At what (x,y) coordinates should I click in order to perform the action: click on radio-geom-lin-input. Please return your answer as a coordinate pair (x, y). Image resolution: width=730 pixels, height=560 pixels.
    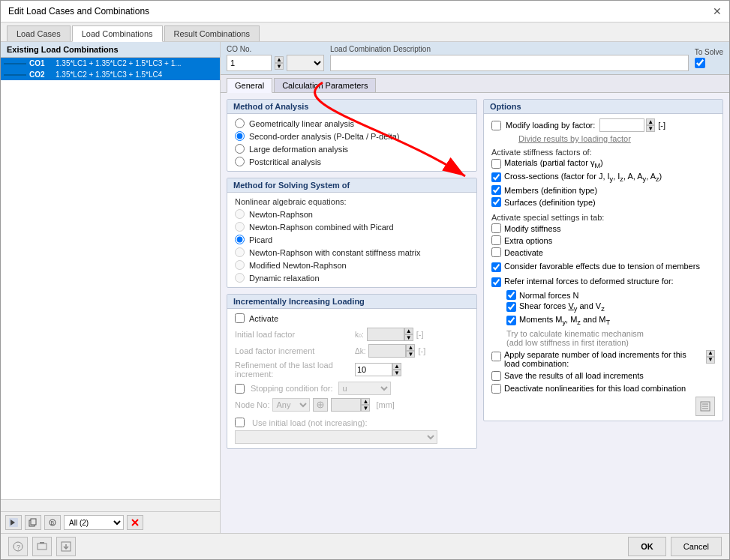
    Looking at the image, I should click on (240, 123).